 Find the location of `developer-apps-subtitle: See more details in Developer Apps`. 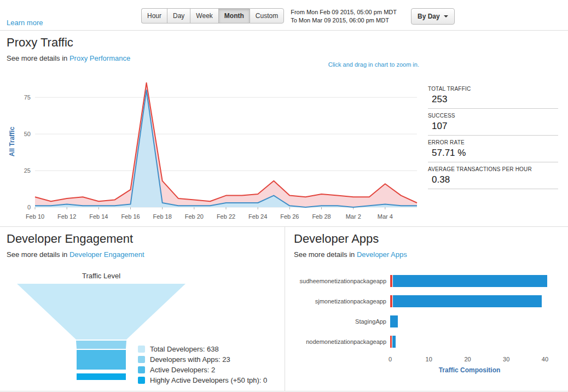

developer-apps-subtitle: See more details in Developer Apps is located at coordinates (427, 255).